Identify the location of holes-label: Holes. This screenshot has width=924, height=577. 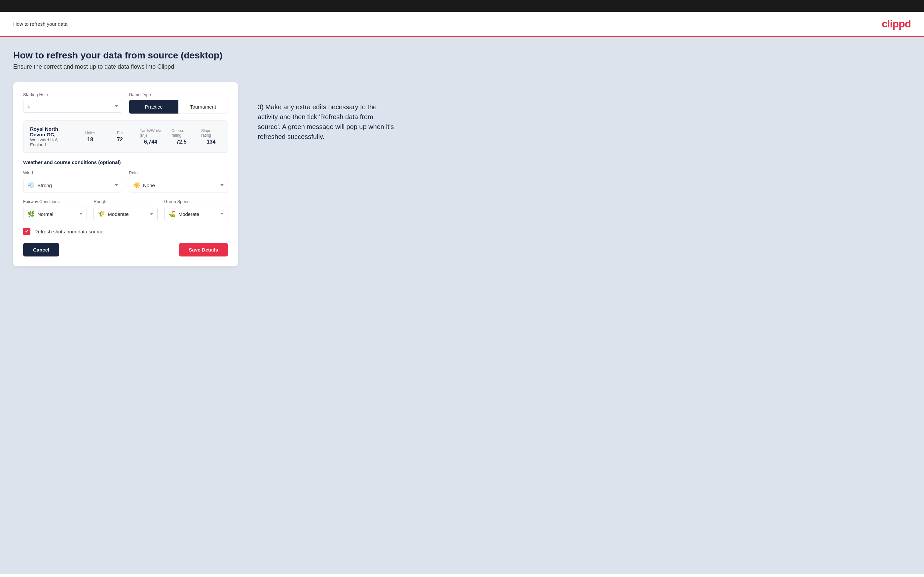
(90, 133).